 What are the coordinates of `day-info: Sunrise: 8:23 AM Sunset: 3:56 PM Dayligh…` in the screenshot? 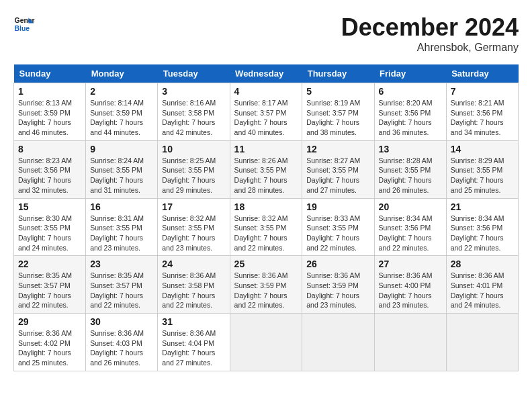 It's located at (50, 176).